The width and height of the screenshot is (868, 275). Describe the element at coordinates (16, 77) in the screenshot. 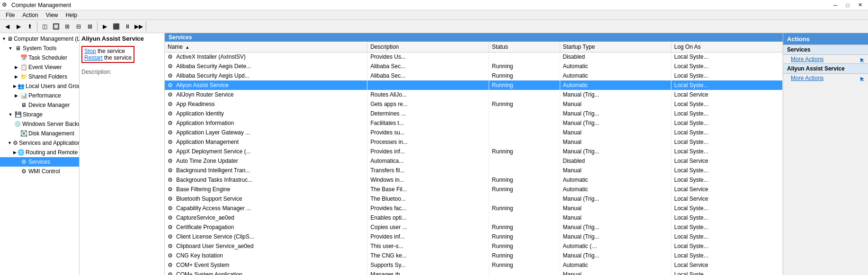

I see `expand-shared-folders: ▶` at that location.